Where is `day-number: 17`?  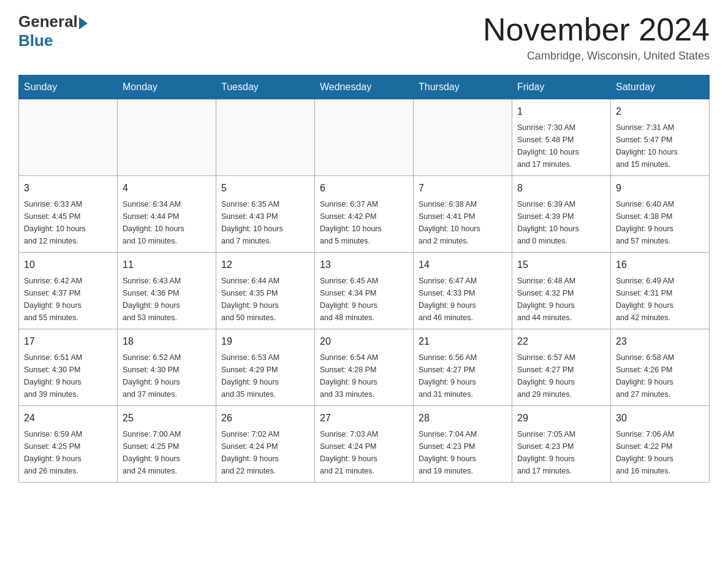 day-number: 17 is located at coordinates (68, 342).